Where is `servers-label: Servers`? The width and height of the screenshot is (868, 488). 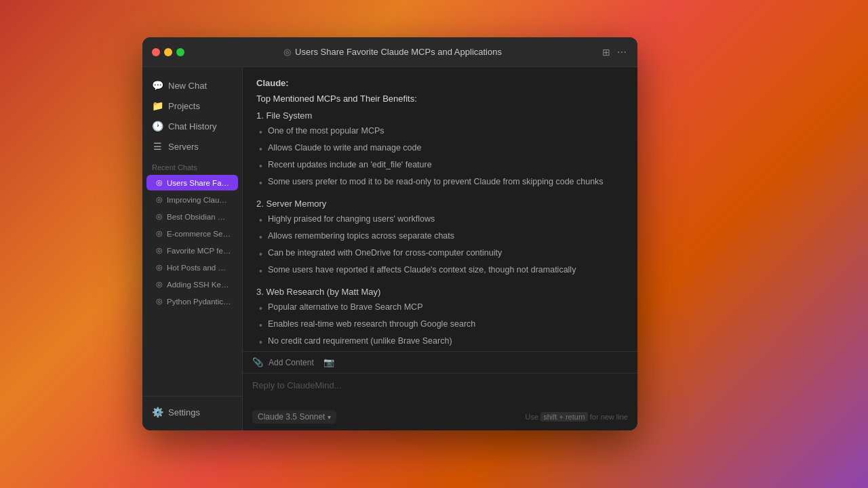
servers-label: Servers is located at coordinates (183, 146).